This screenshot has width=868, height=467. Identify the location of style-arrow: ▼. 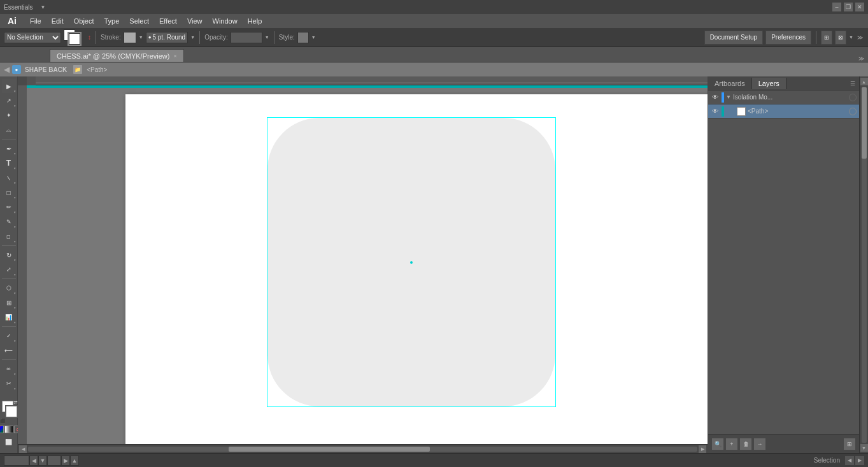
(313, 37).